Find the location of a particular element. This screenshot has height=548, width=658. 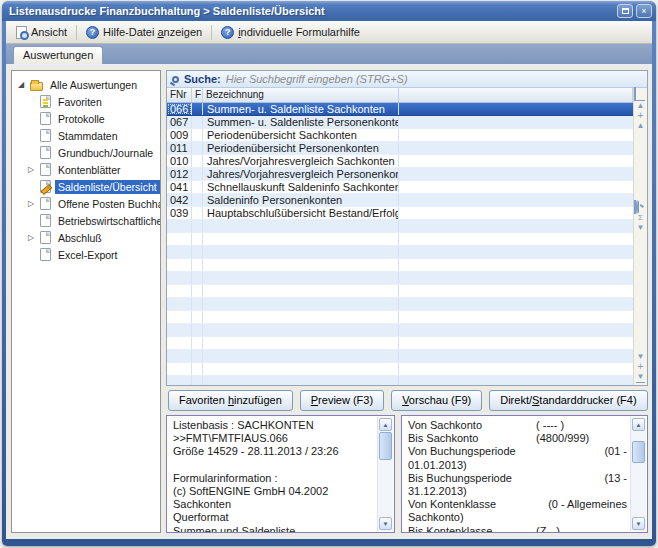

hilfe-datei-label: Hilfe-Datei anzeigen is located at coordinates (152, 32).